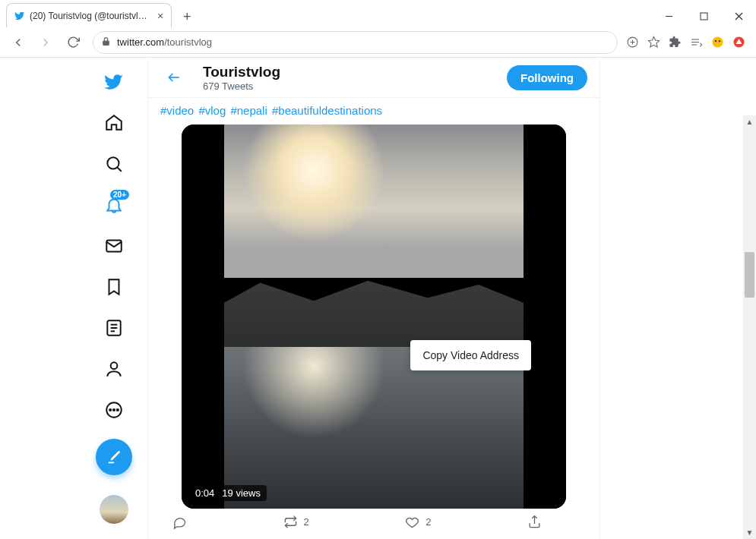 The image size is (756, 539). What do you see at coordinates (114, 82) in the screenshot?
I see `twitter-logo` at bounding box center [114, 82].